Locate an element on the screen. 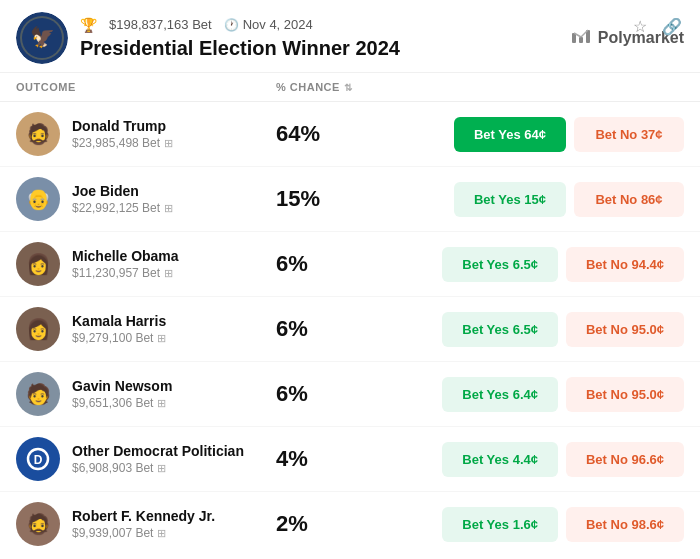 The image size is (700, 559). trophy-icon: 🏆 is located at coordinates (88, 25).